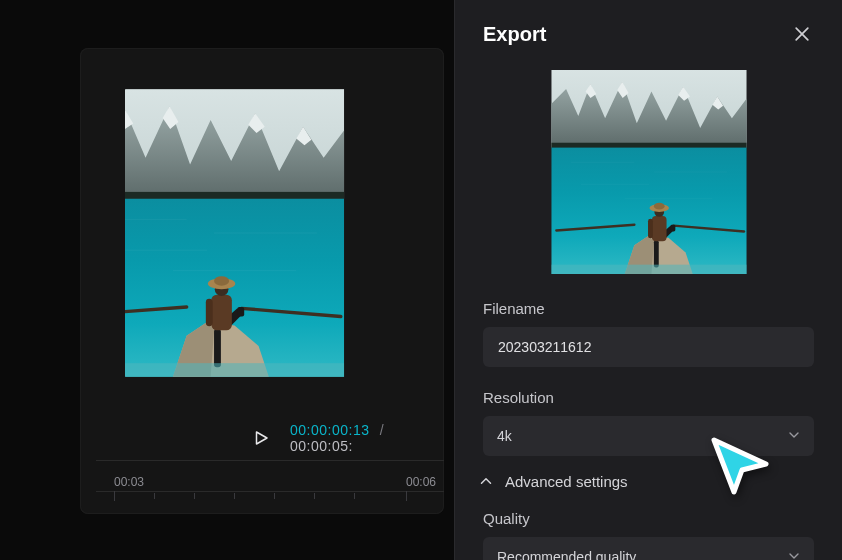  What do you see at coordinates (802, 34) in the screenshot?
I see `close-button` at bounding box center [802, 34].